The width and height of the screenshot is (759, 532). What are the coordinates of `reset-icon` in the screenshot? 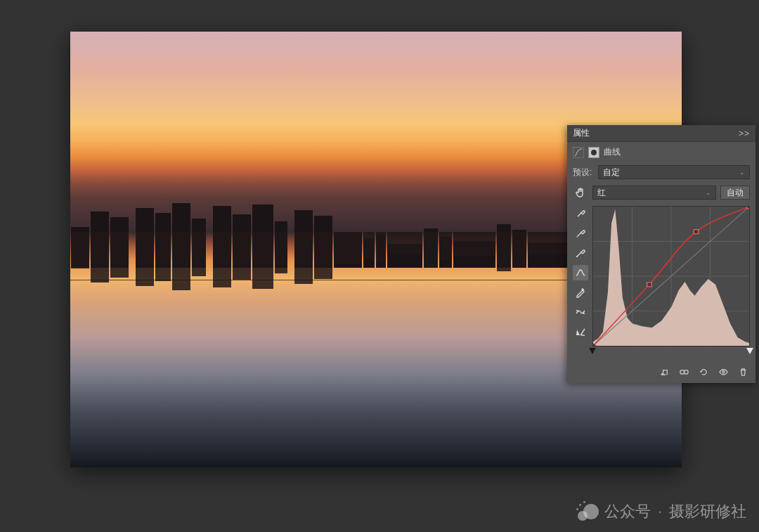 It's located at (703, 372).